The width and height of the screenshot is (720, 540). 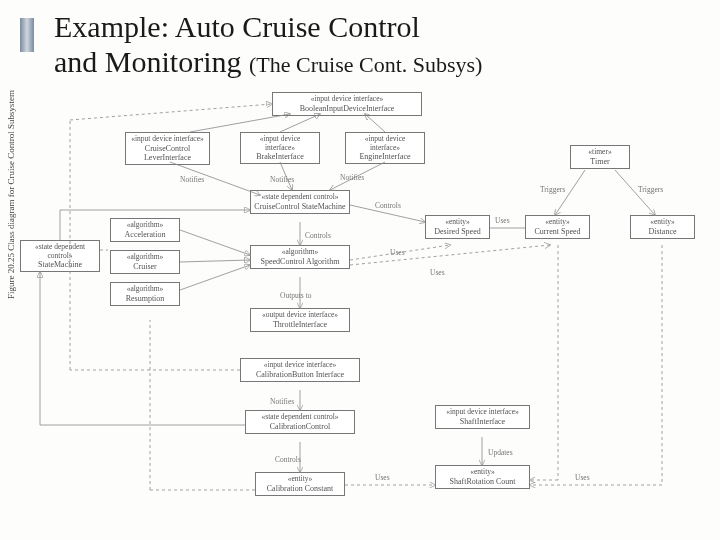 I want to click on figure-label: Figure 20.25 Class diagram for Cruise Co…, so click(x=11, y=194).